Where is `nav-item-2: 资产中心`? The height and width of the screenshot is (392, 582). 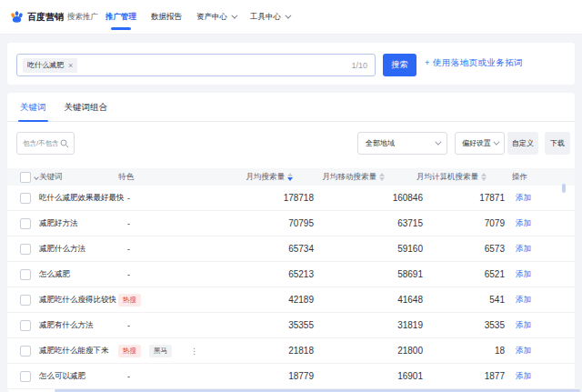 nav-item-2: 资产中心 is located at coordinates (216, 17).